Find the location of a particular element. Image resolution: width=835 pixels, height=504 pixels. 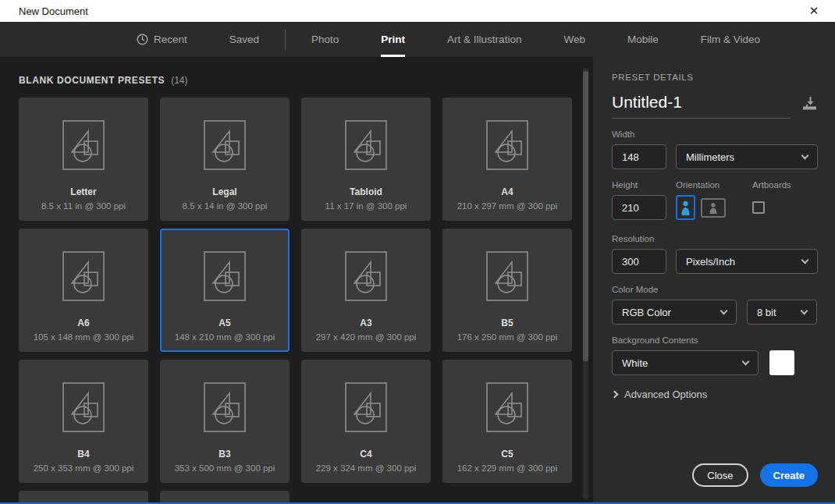

preset-card-a6: A6 105 x 148 mm @ 300 ppi is located at coordinates (84, 290).